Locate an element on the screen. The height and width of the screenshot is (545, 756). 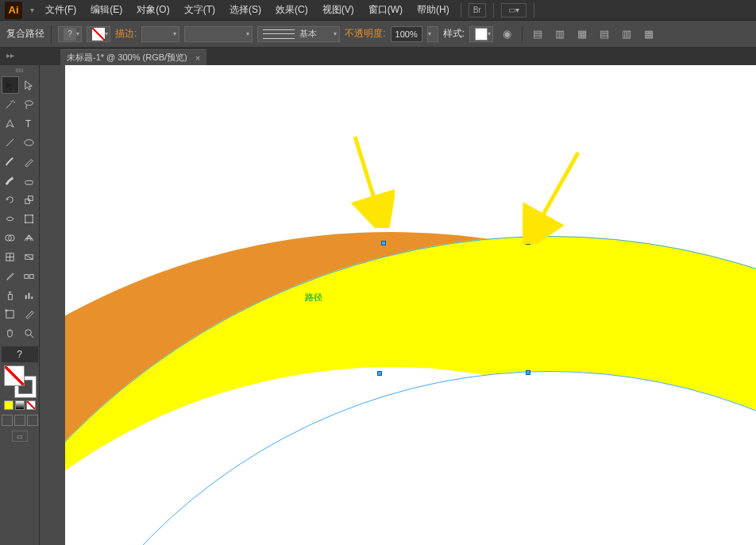
color-mode-gradient-icon is located at coordinates (20, 405).